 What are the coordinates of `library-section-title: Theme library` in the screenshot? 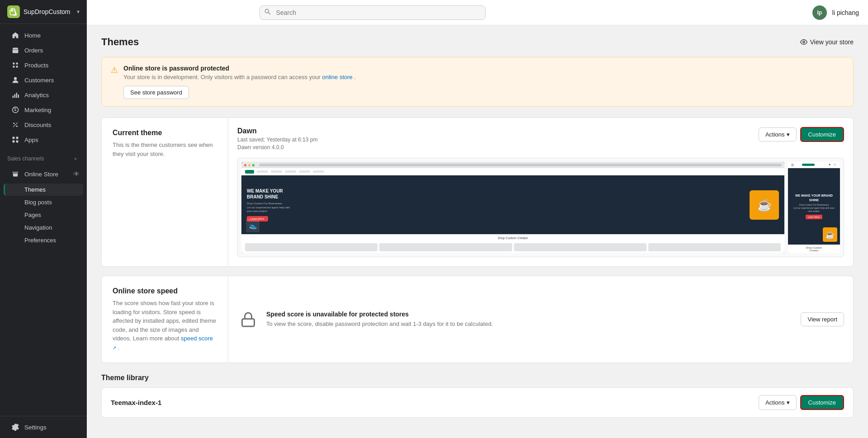 It's located at (477, 378).